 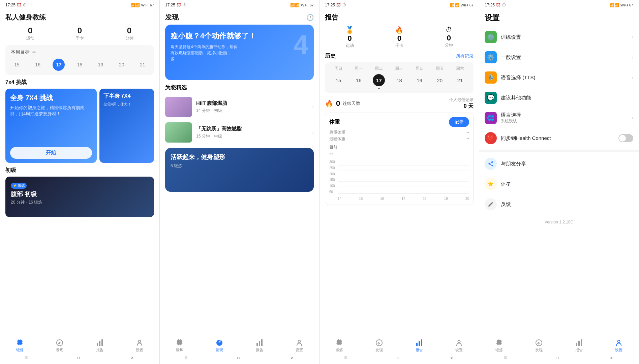 I want to click on cal-day-17: 17, so click(x=379, y=80).